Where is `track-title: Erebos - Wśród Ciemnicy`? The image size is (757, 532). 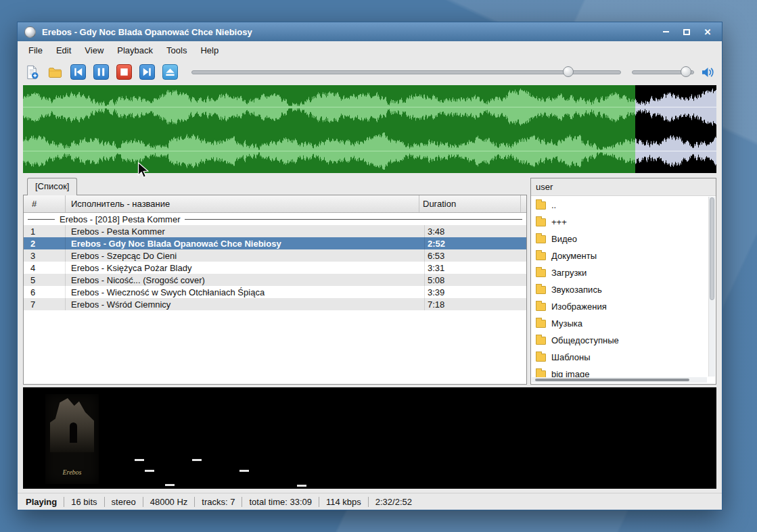
track-title: Erebos - Wśród Ciemnicy is located at coordinates (245, 304).